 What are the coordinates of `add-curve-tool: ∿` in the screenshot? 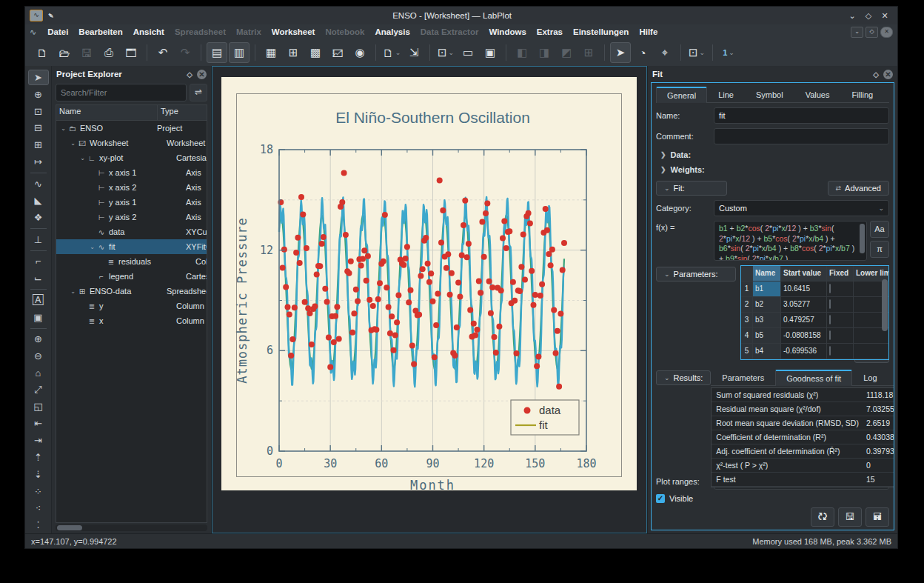 It's located at (38, 184).